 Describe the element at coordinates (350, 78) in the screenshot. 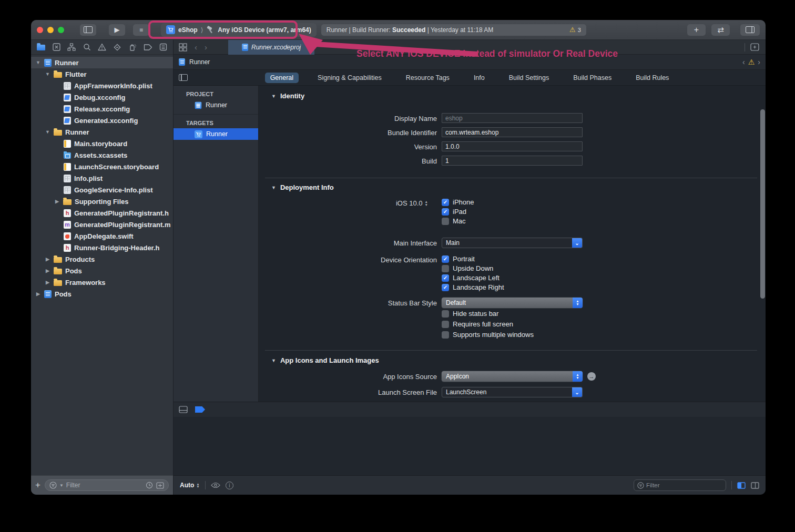

I see `tab-signing: Signing & Capabilities` at that location.